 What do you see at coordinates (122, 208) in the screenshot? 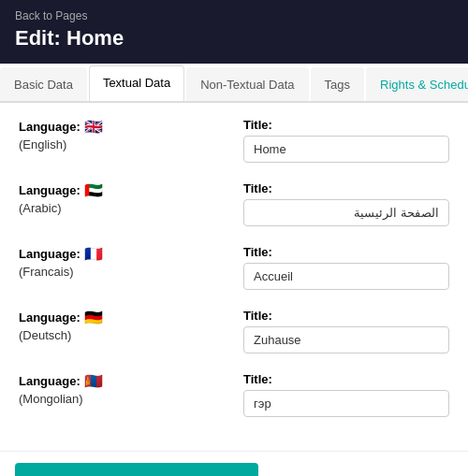
I see `lang-name-ar: (Arabic)` at bounding box center [122, 208].